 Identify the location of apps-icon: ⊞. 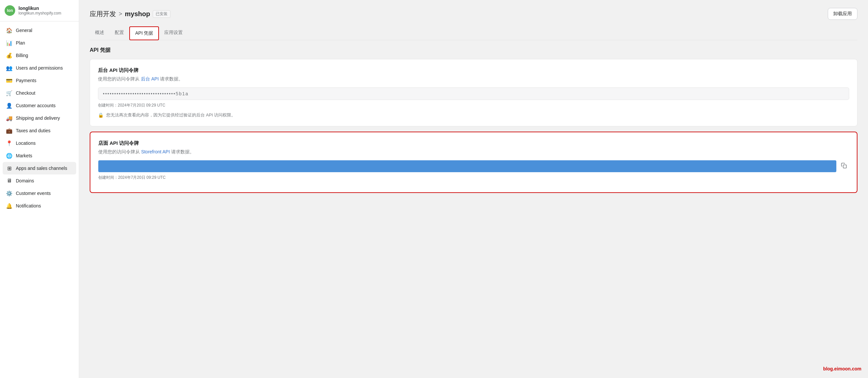
(9, 168).